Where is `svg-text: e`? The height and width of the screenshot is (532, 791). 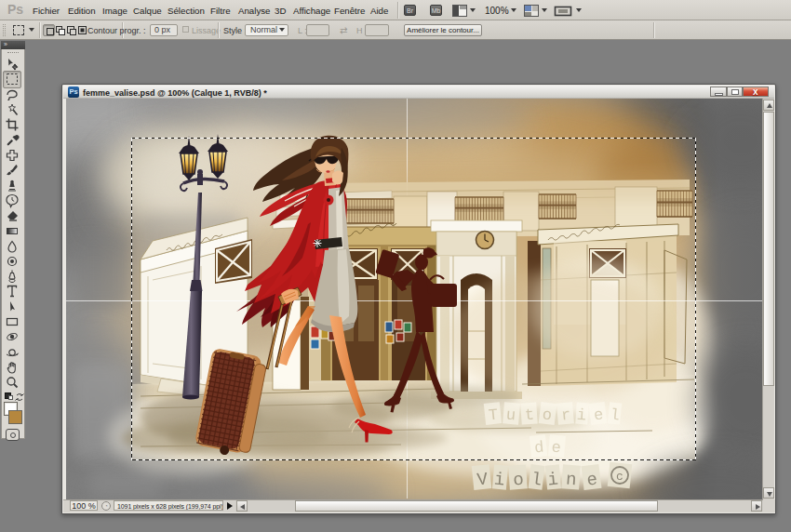 svg-text: e is located at coordinates (556, 448).